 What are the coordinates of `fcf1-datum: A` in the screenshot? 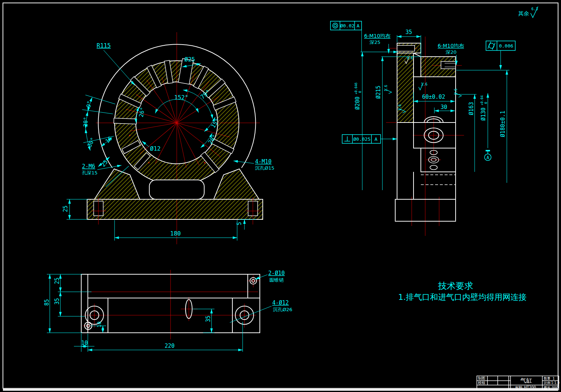 It's located at (358, 26).